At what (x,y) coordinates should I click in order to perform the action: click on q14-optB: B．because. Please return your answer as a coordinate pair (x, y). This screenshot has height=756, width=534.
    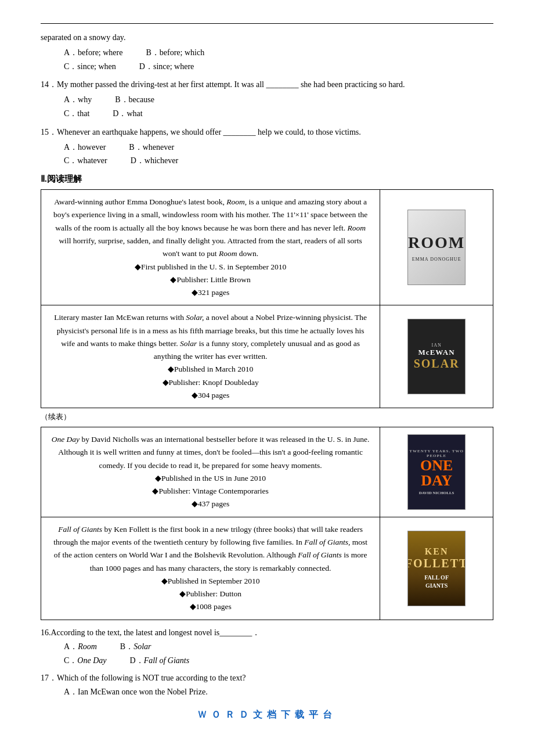
    Looking at the image, I should click on (135, 100).